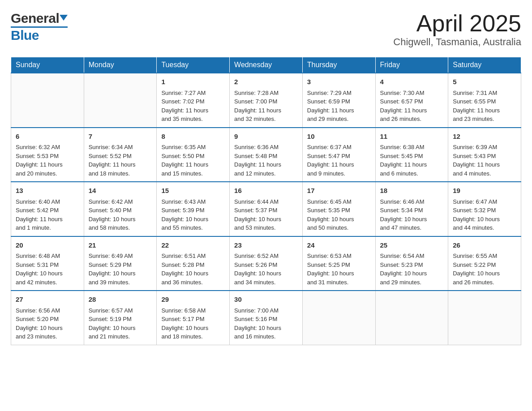 This screenshot has height=411, width=532. What do you see at coordinates (120, 318) in the screenshot?
I see `calendar-cell: 28Sunrise: 6:57 AM Sunset: 5:19 PM Dayli…` at bounding box center [120, 318].